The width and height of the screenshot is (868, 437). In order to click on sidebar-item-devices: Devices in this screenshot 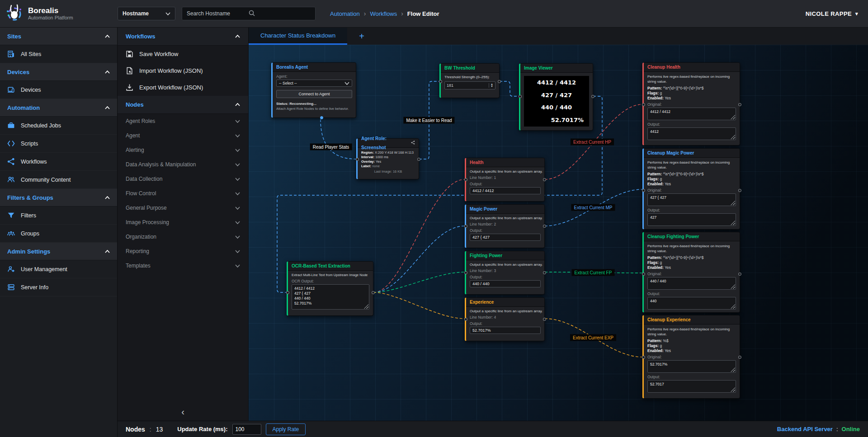, I will do `click(59, 90)`.